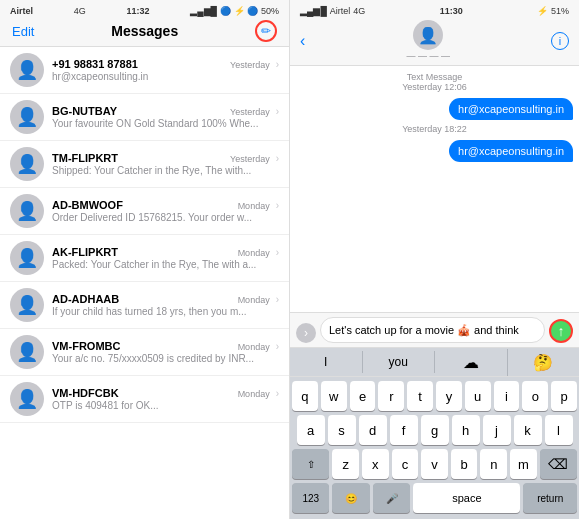 The width and height of the screenshot is (579, 519). I want to click on msg-name: +91 98831 87881, so click(95, 64).